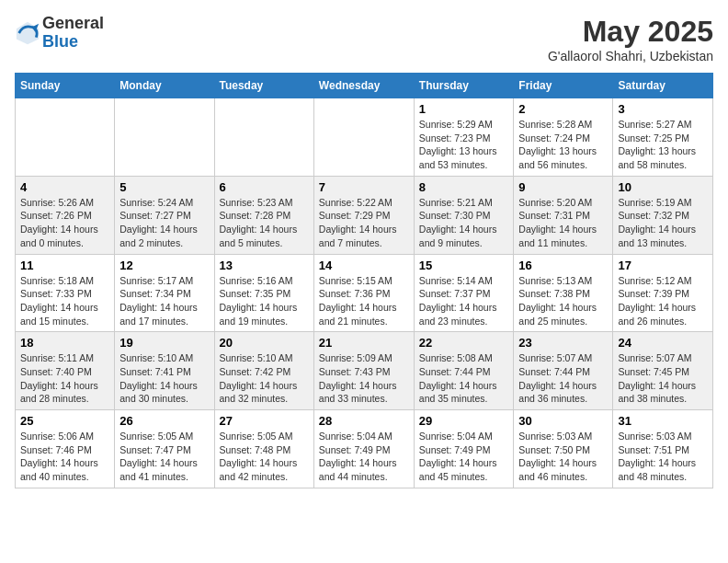  Describe the element at coordinates (164, 302) in the screenshot. I see `day-info: Sunrise: 5:17 AMSunset: 7:34 PMDaylight:…` at that location.